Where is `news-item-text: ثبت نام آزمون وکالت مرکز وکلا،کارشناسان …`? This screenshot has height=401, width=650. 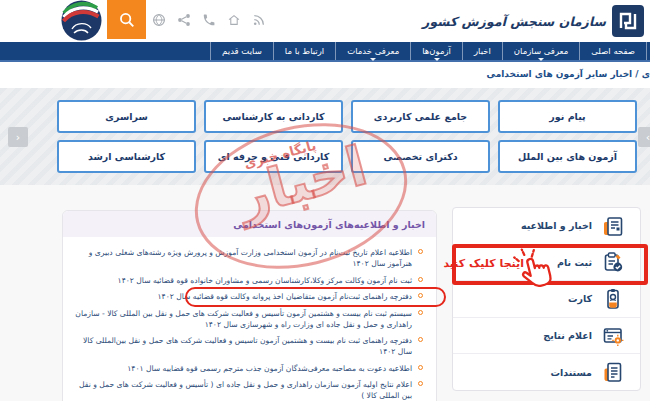 news-item-text: ثبت نام آزمون وکالت مرکز وکلا،کارشناسان … is located at coordinates (265, 280).